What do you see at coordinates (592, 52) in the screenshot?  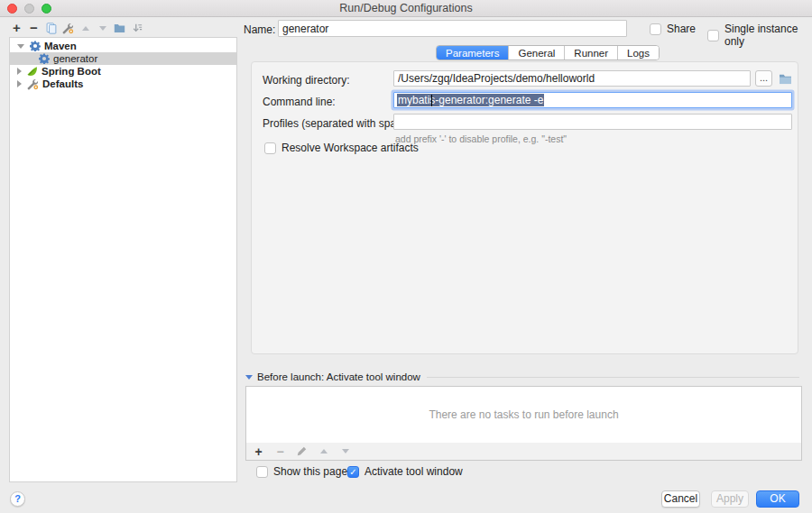 I see `tab-runner: Runner` at bounding box center [592, 52].